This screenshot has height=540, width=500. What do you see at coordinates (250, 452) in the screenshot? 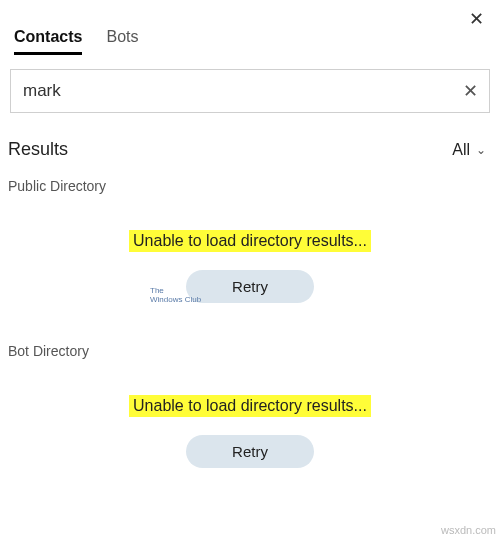
I see `bot-retry-row: Retry` at bounding box center [250, 452].